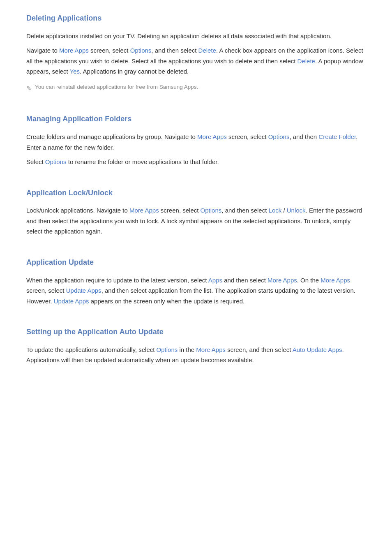  What do you see at coordinates (196, 36) in the screenshot?
I see `paragraph: Delete applications installed on your TV…` at bounding box center [196, 36].